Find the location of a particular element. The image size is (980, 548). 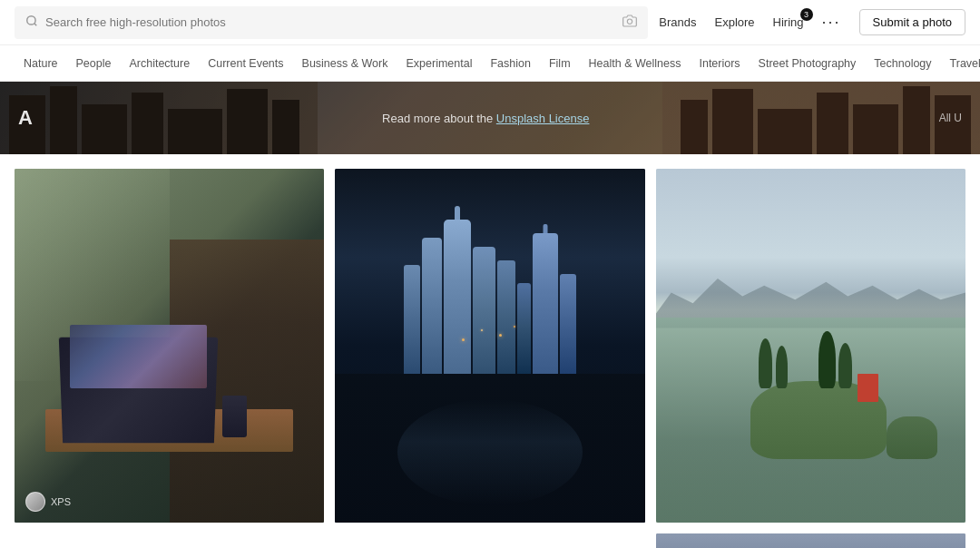

search-icon is located at coordinates (32, 23).